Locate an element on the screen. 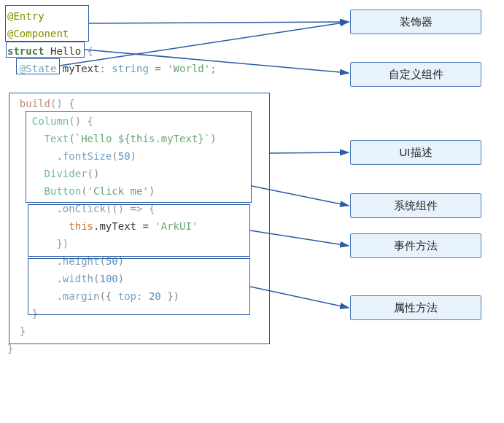 The image size is (504, 423). string-literal: 'World' is located at coordinates (188, 69).